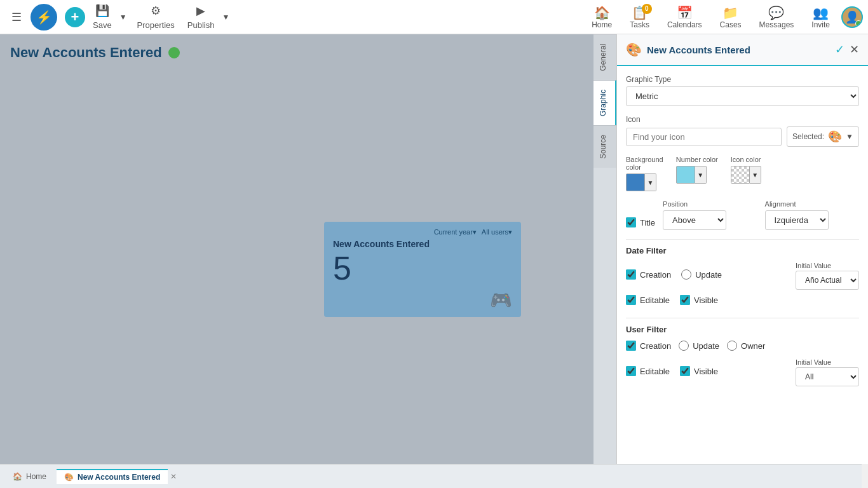  What do you see at coordinates (102, 25) in the screenshot?
I see `save-label: Save` at bounding box center [102, 25].